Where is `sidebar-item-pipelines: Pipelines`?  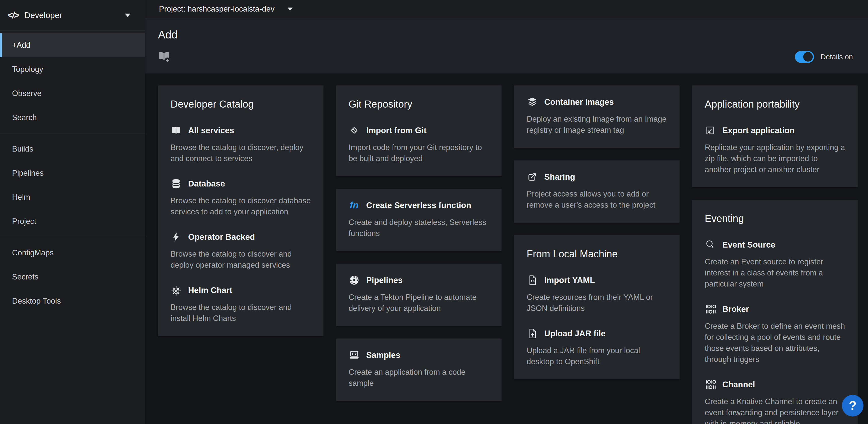 sidebar-item-pipelines: Pipelines is located at coordinates (72, 173).